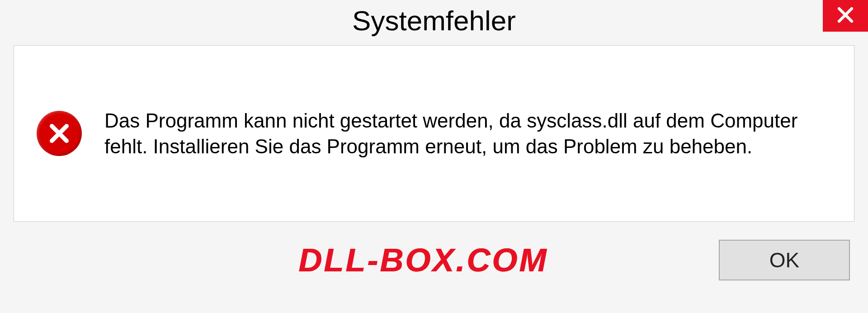 The width and height of the screenshot is (868, 313). I want to click on close-icon, so click(845, 16).